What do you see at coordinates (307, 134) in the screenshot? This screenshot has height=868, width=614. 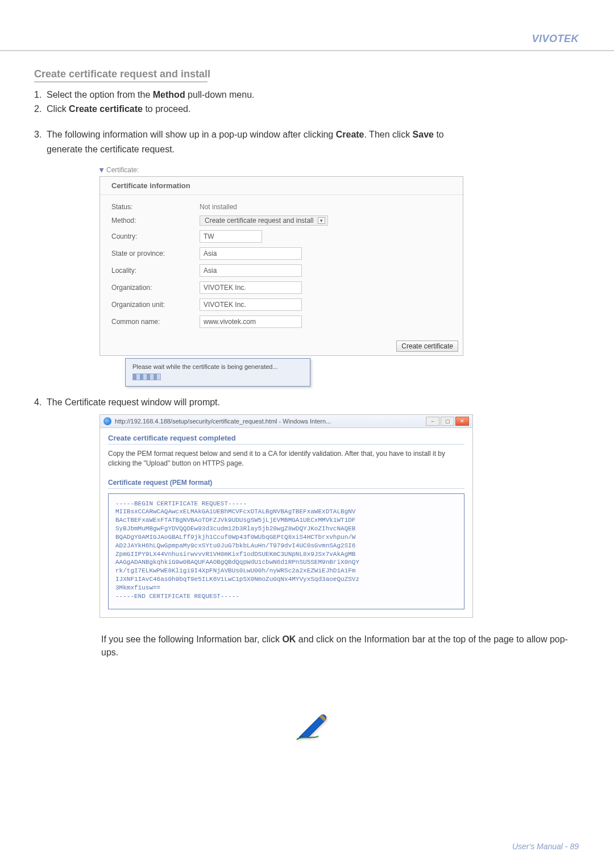 I see `step-3: 3.The following information will show up…` at bounding box center [307, 134].